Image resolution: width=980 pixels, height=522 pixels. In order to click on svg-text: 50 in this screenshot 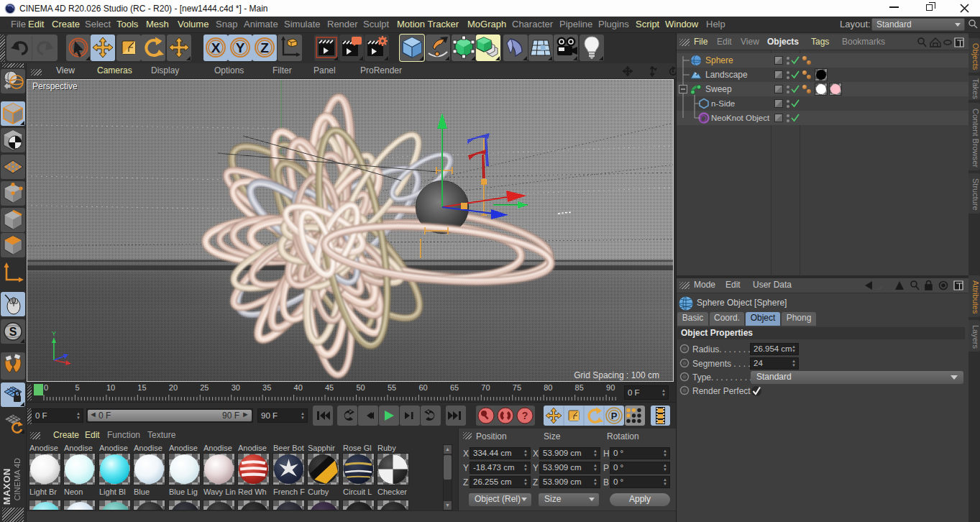, I will do `click(361, 388)`.